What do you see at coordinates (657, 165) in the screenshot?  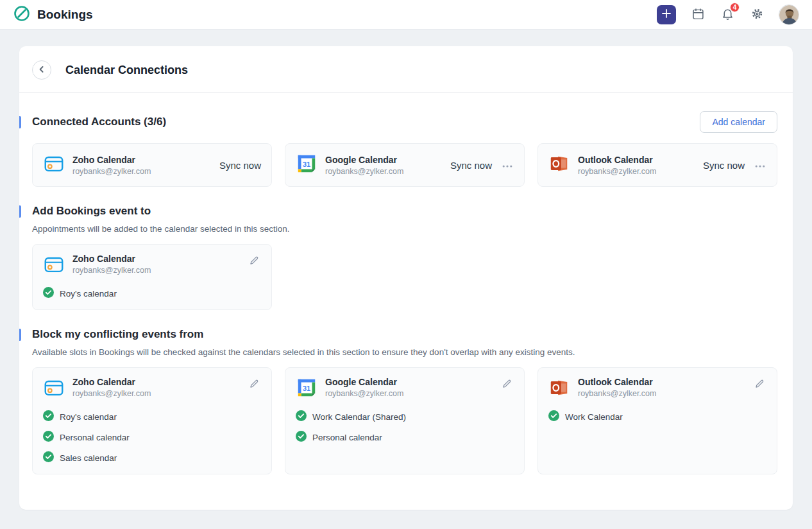 I see `connected-account-card-outlook: Outlook Calendar roybanks@zylker.com Syn…` at bounding box center [657, 165].